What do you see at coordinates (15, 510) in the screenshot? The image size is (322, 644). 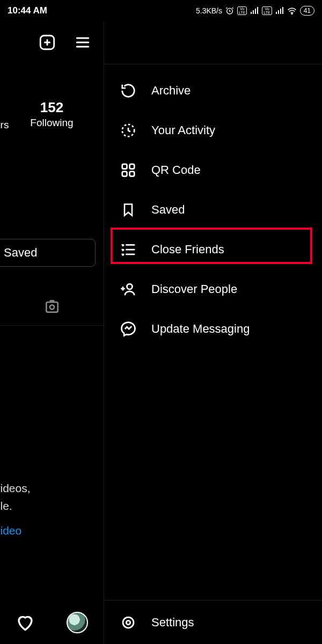 I see `empty-state-text: videos, file. video` at bounding box center [15, 510].